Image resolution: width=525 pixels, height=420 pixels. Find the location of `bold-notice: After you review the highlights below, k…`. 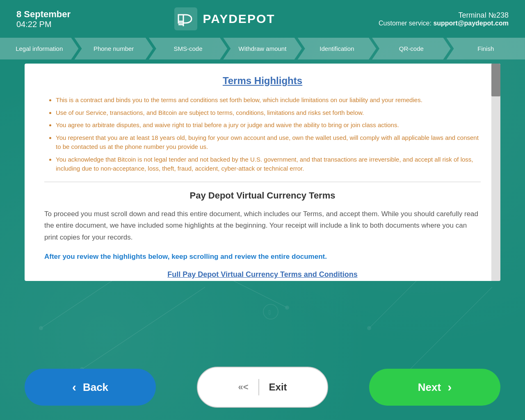

bold-notice: After you review the highlights below, k… is located at coordinates (262, 257).